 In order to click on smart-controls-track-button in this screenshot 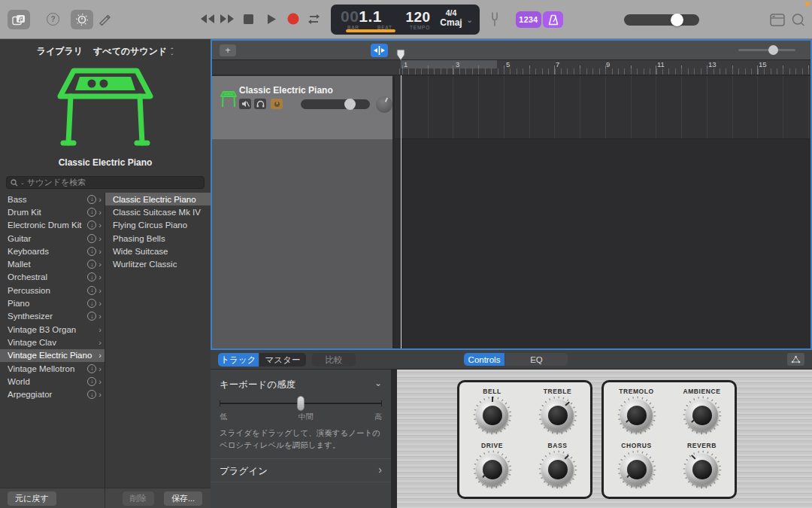, I will do `click(277, 104)`.